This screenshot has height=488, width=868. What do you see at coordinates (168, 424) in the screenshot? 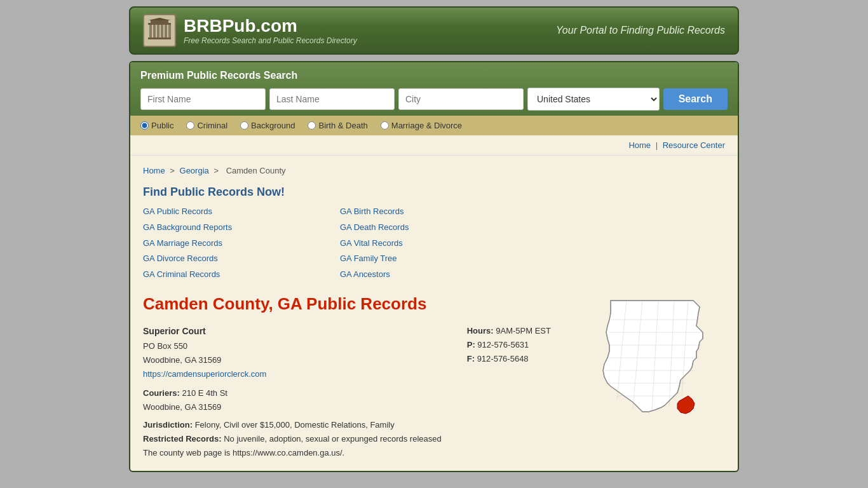
I see `jurisdiction-label: Jurisdiction:` at bounding box center [168, 424].